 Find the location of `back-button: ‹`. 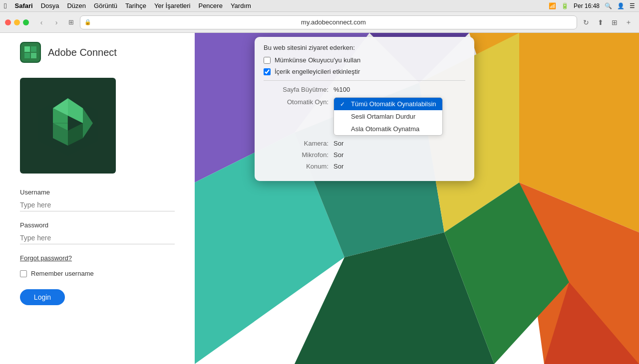

back-button: ‹ is located at coordinates (41, 22).